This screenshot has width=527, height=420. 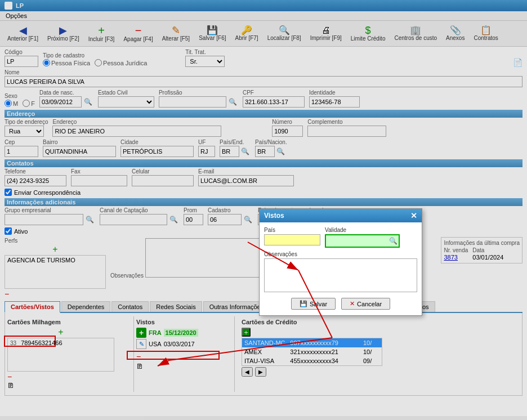 I want to click on dialog-buttons-row: 💾 Salvar ✕ Cancelar, so click(x=341, y=303).